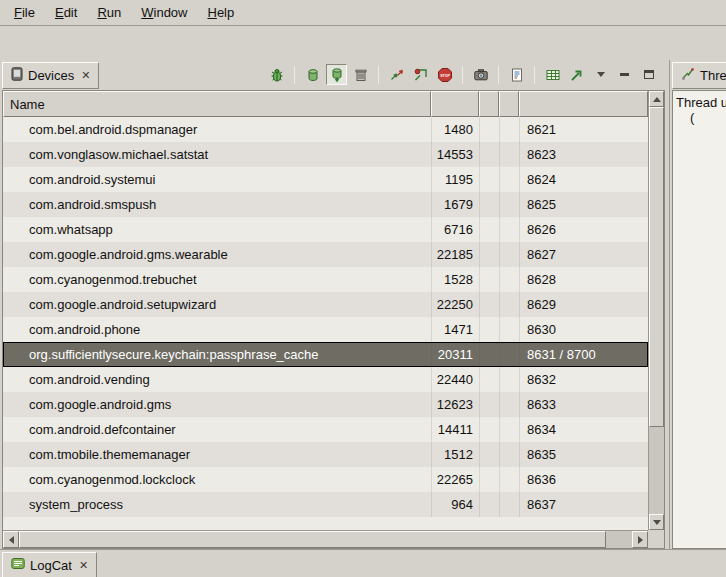 The width and height of the screenshot is (726, 577). Describe the element at coordinates (455, 354) in the screenshot. I see `process-pid: 20311` at that location.